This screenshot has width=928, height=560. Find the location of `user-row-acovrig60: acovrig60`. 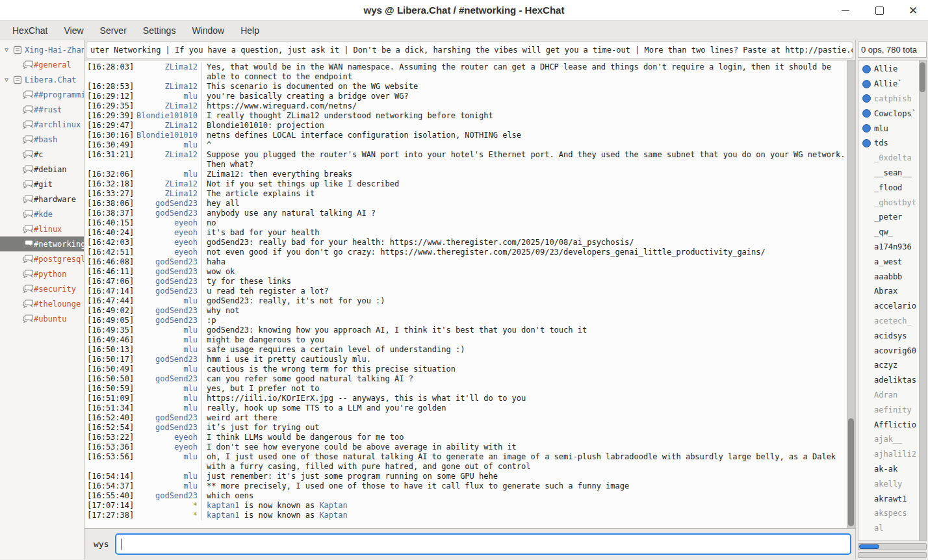

user-row-acovrig60: acovrig60 is located at coordinates (889, 351).